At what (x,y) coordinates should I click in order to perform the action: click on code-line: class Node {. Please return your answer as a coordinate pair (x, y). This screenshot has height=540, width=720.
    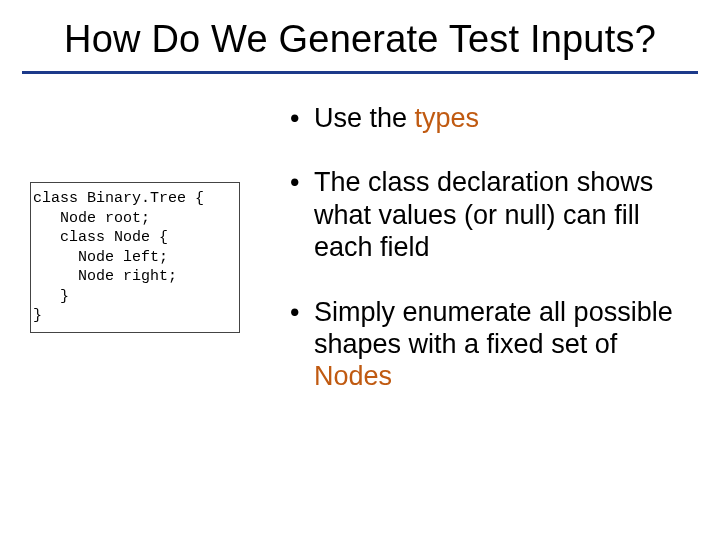
    Looking at the image, I should click on (131, 238).